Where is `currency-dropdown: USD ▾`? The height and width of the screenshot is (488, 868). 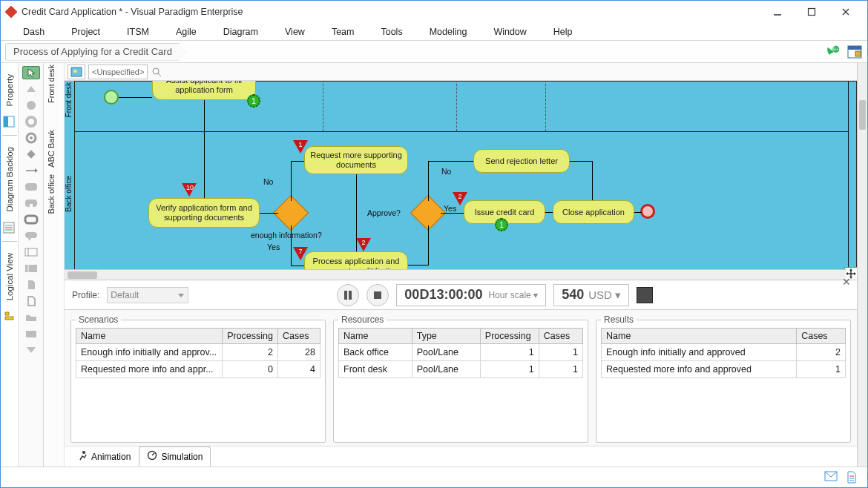
currency-dropdown: USD ▾ is located at coordinates (605, 295).